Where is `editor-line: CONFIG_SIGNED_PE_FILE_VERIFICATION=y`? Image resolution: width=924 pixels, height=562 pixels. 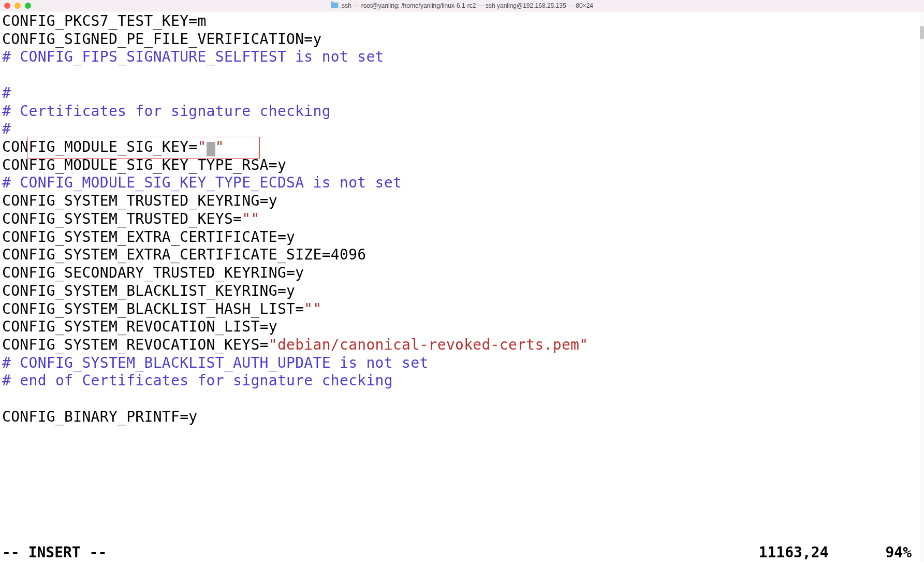
editor-line: CONFIG_SIGNED_PE_FILE_VERIFICATION=y is located at coordinates (462, 39).